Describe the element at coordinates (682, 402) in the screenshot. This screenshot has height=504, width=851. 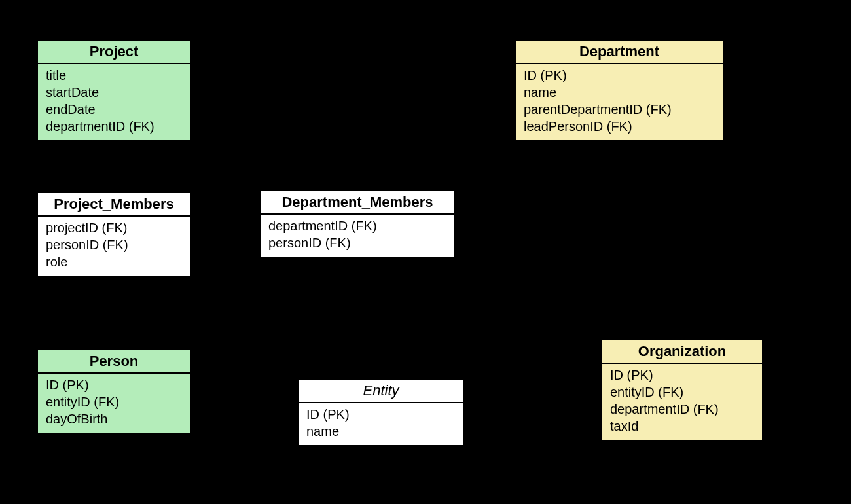
I see `entity-attrs: ID (PK) entityID (FK) departmentID (FK) …` at that location.